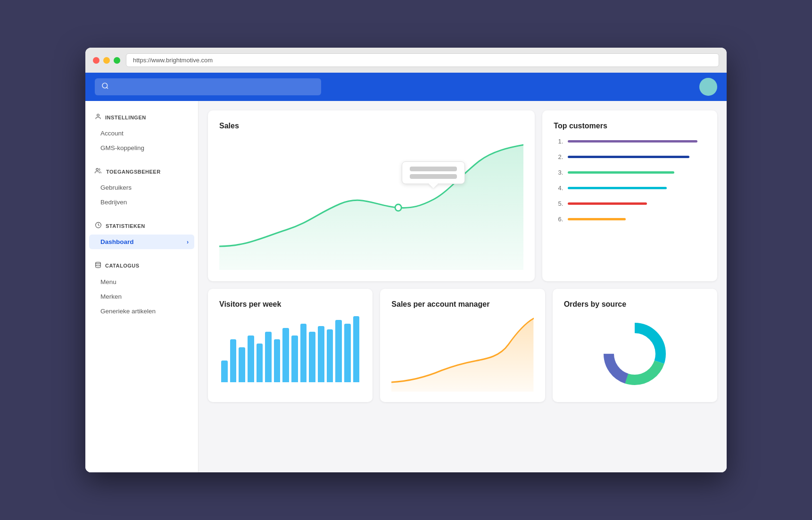 This screenshot has width=812, height=520. Describe the element at coordinates (107, 60) in the screenshot. I see `minimize-button` at that location.